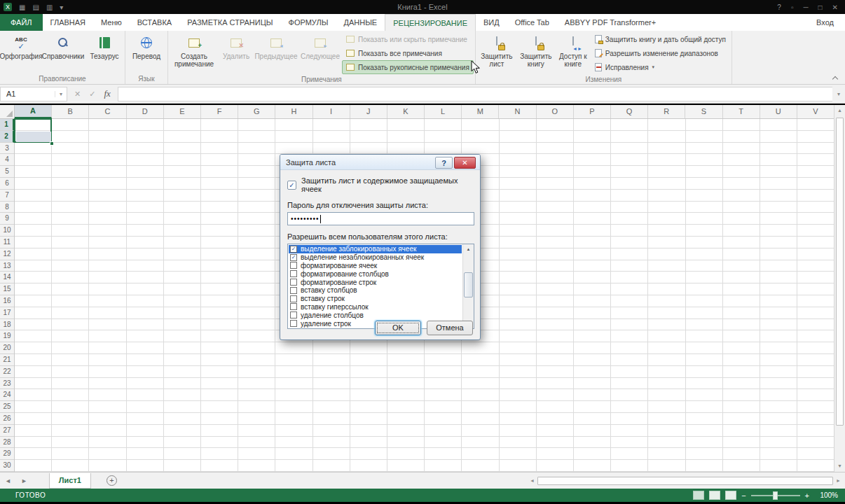 This screenshot has width=845, height=504. Describe the element at coordinates (517, 112) in the screenshot. I see `column-header-N: N` at that location.